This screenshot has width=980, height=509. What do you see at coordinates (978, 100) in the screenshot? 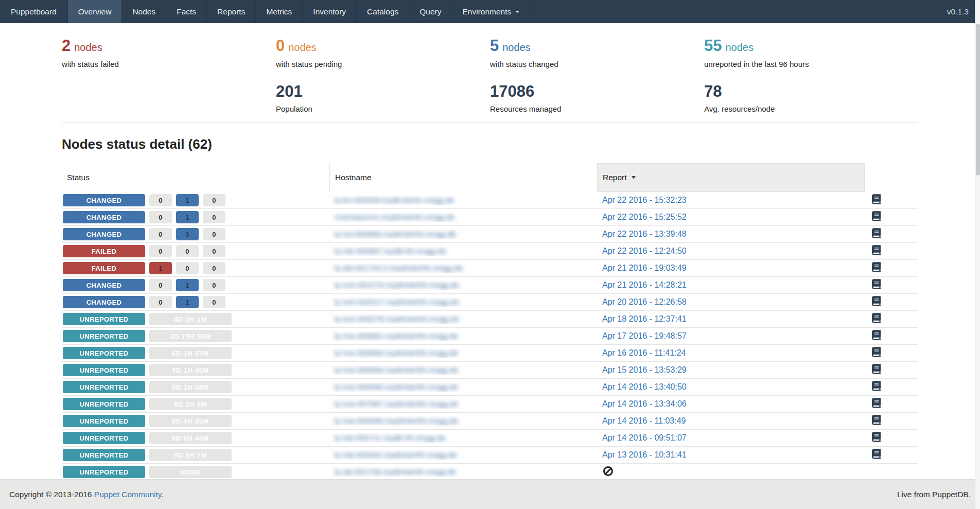
I see `scrollbar-thumb` at bounding box center [978, 100].